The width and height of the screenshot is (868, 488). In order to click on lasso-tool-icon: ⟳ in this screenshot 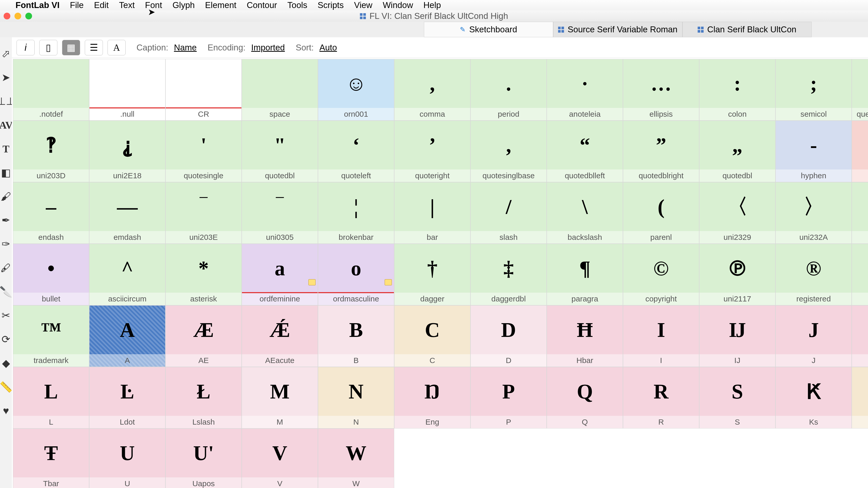, I will do `click(6, 339)`.